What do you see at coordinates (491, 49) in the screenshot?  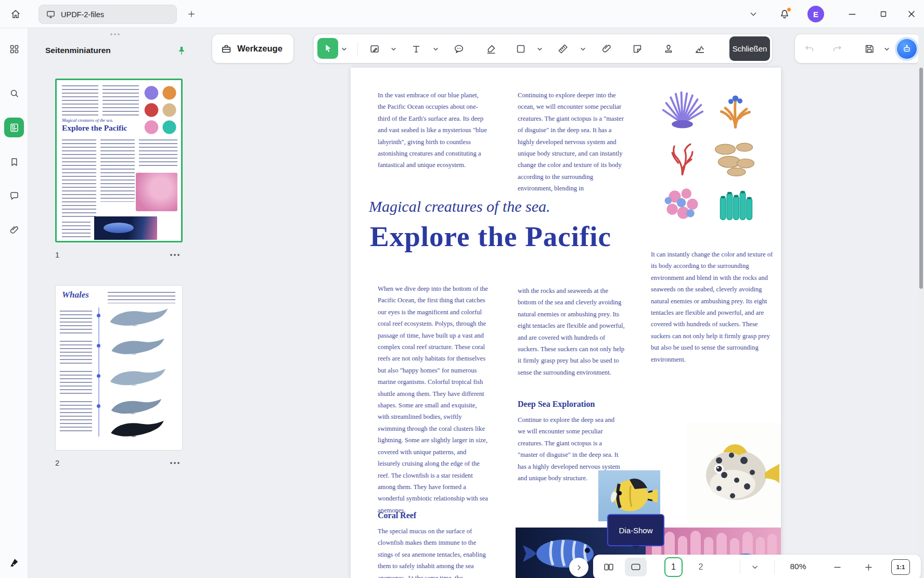 I see `highlighter-tool-button` at bounding box center [491, 49].